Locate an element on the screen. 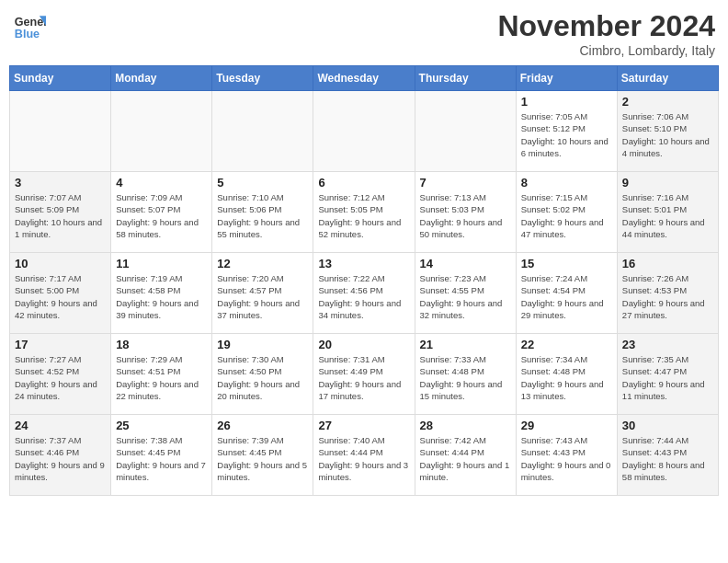  day-number: 3 is located at coordinates (61, 182).